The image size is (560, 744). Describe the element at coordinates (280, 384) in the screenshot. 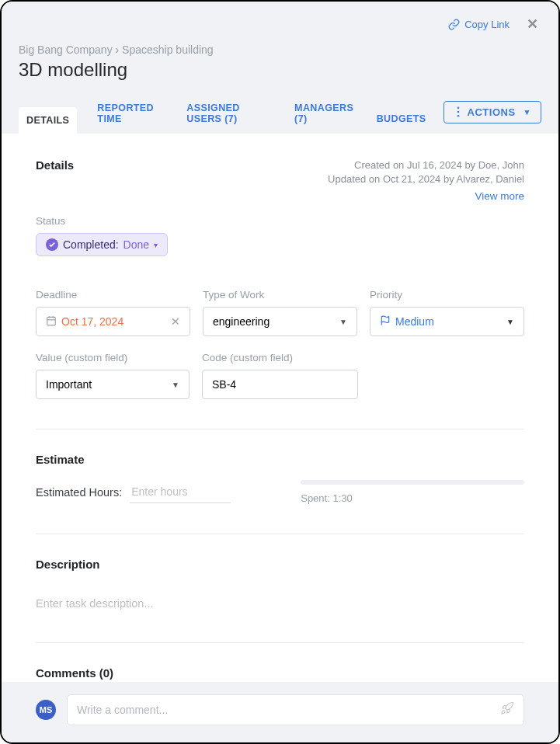

I see `code-input-inner` at that location.